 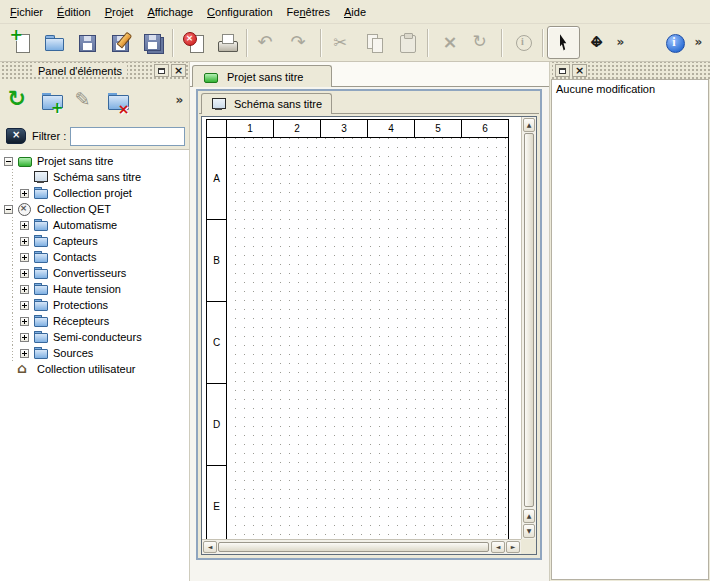 I want to click on close-undo-panel-button, so click(x=580, y=70).